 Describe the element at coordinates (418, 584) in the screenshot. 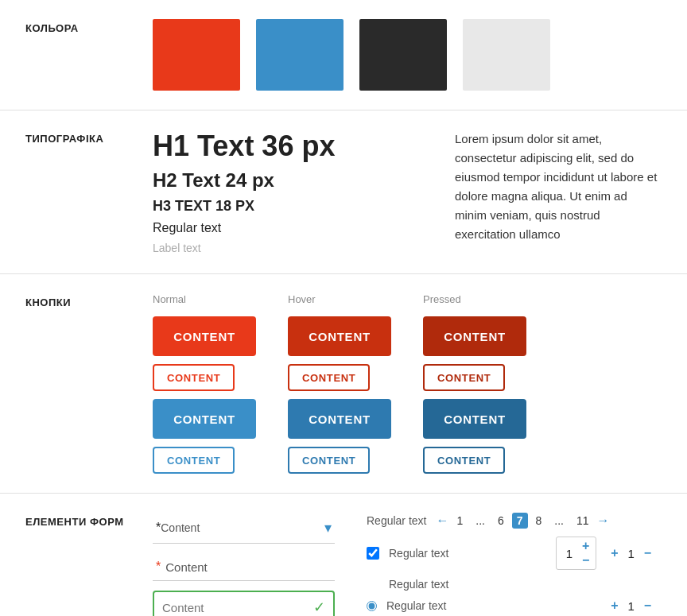

I see `regular-text-3: Regular text` at that location.